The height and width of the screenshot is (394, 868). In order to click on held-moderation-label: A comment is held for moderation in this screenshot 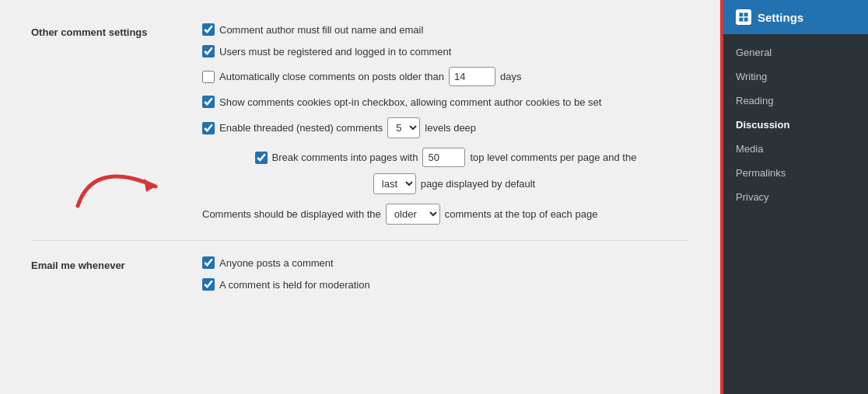, I will do `click(295, 284)`.